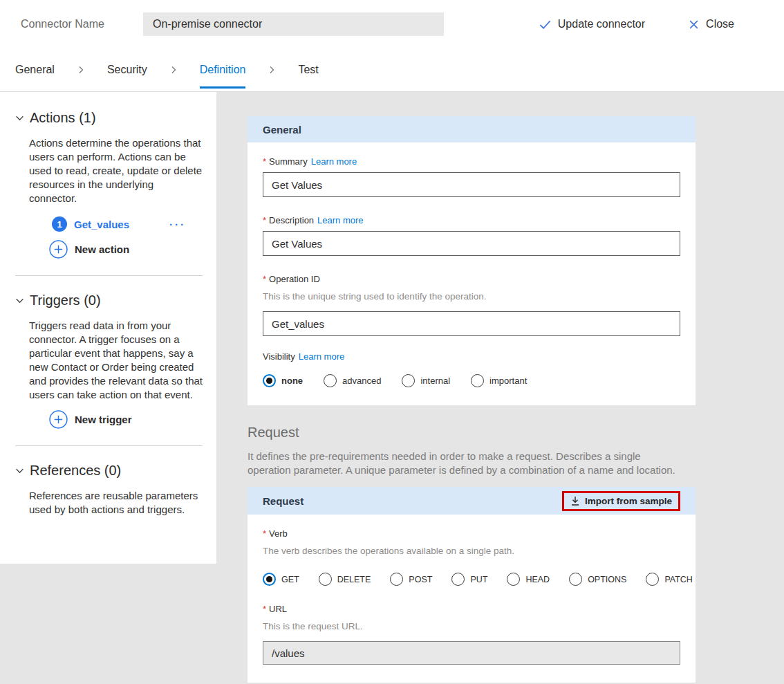 The height and width of the screenshot is (684, 784). Describe the element at coordinates (281, 580) in the screenshot. I see `verb-option-get: GET` at that location.